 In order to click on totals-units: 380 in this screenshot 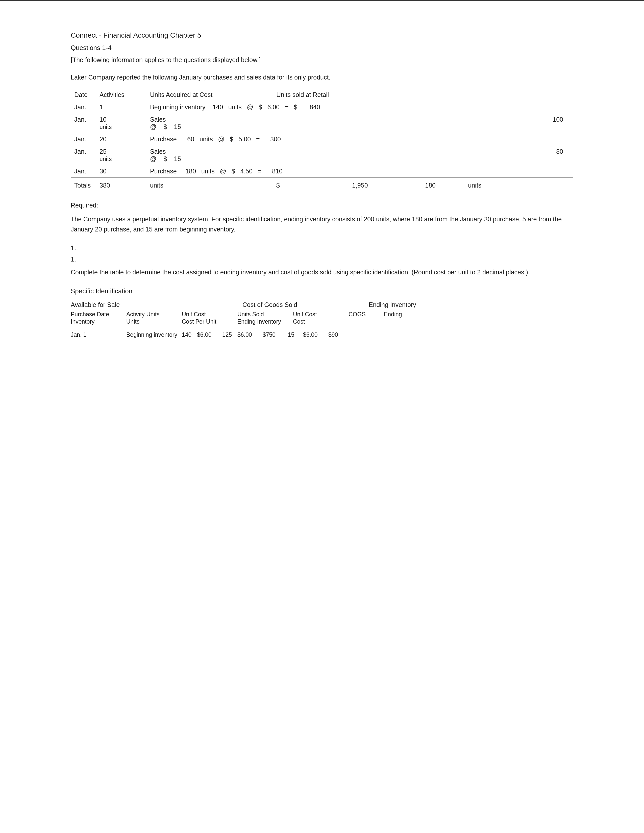, I will do `click(121, 185)`.